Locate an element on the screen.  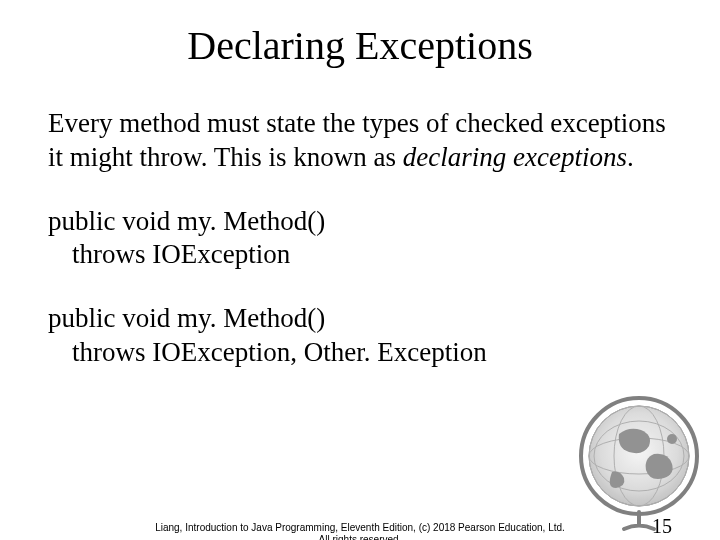
slide-title: Declaring Exceptions is located at coordinates (360, 46).